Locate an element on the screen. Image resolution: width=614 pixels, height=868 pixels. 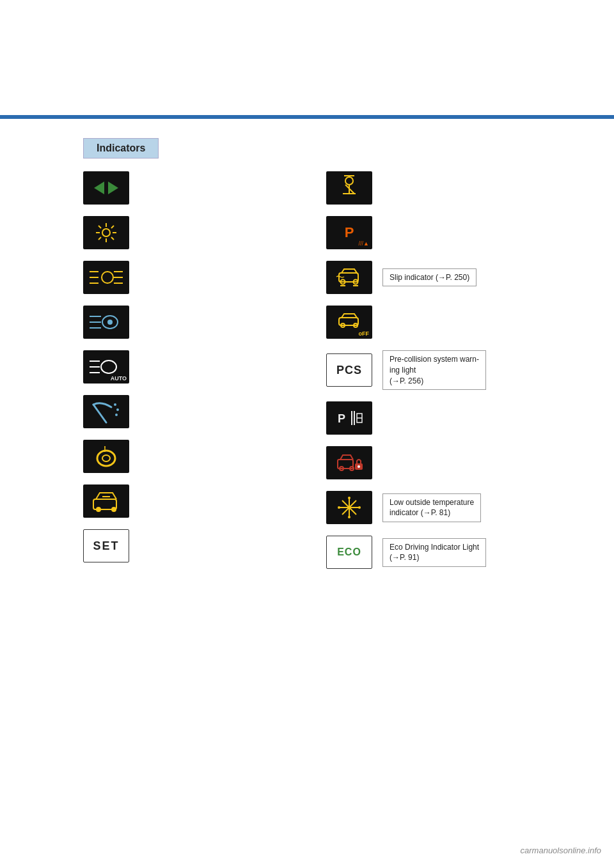
list-item: ! is located at coordinates (185, 456).